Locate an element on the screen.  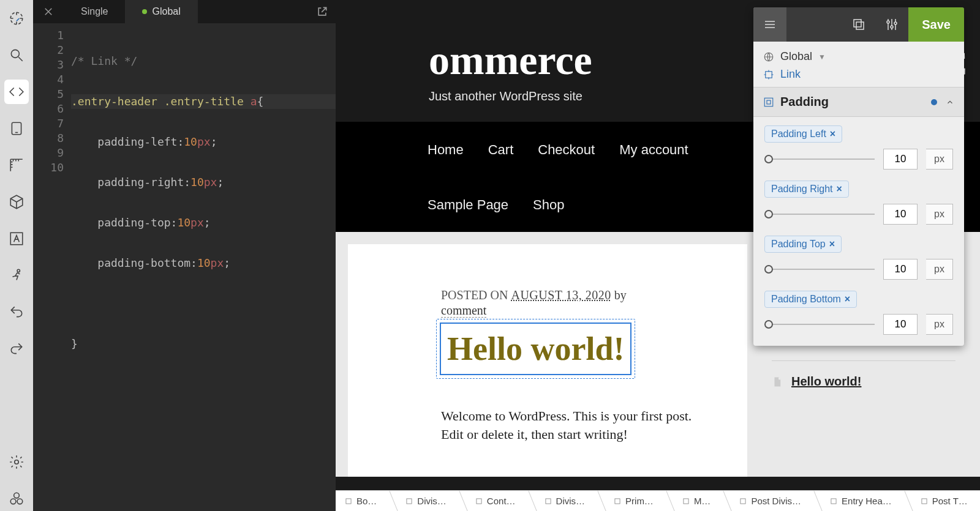
prop-chip: Padding Right× is located at coordinates (807, 189).